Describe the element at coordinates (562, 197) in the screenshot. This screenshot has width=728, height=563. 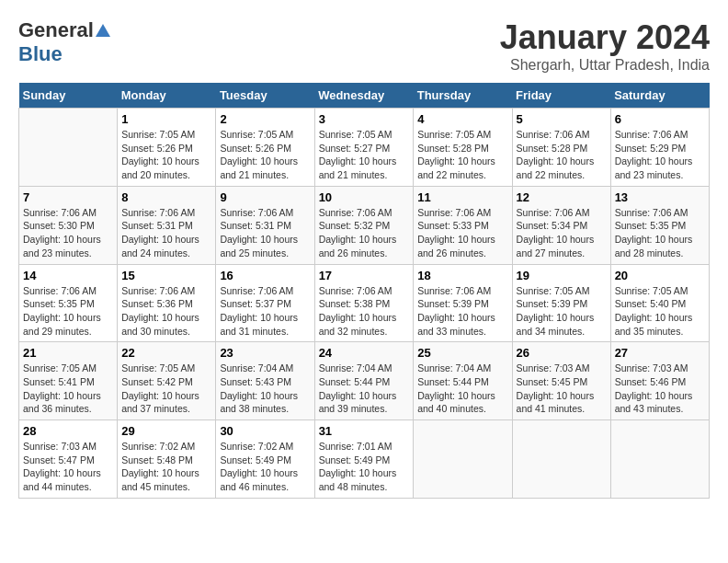
I see `day-number: 12` at that location.